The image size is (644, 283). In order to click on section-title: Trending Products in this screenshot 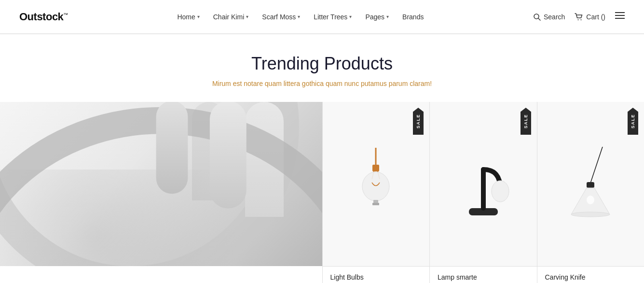, I will do `click(322, 64)`.